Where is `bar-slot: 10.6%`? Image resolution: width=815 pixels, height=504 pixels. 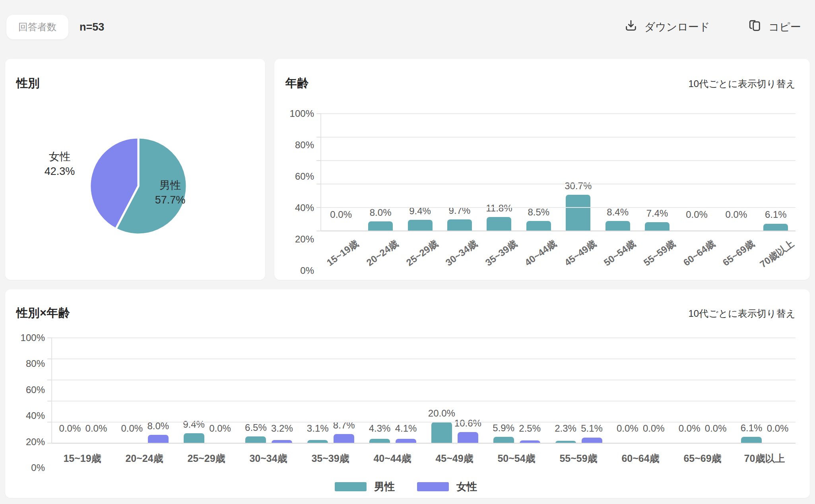
bar-slot: 10.6% is located at coordinates (468, 390).